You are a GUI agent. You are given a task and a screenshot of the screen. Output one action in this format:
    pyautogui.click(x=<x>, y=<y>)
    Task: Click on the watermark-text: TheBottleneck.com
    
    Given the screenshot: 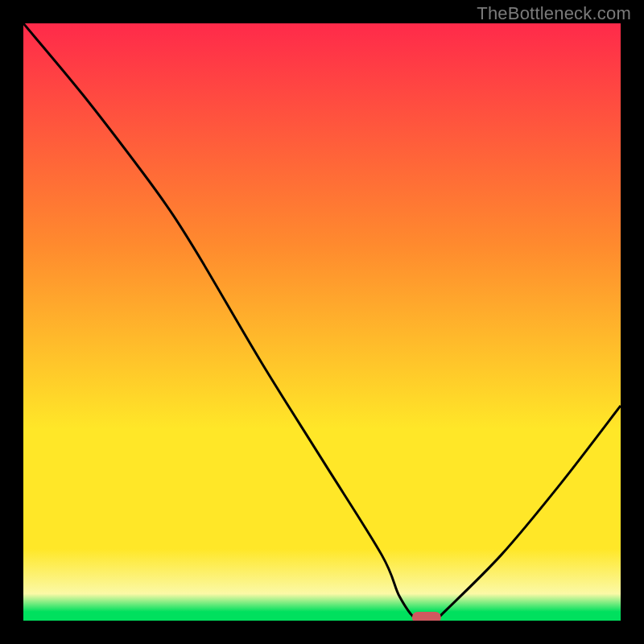 What is the action you would take?
    pyautogui.click(x=554, y=14)
    